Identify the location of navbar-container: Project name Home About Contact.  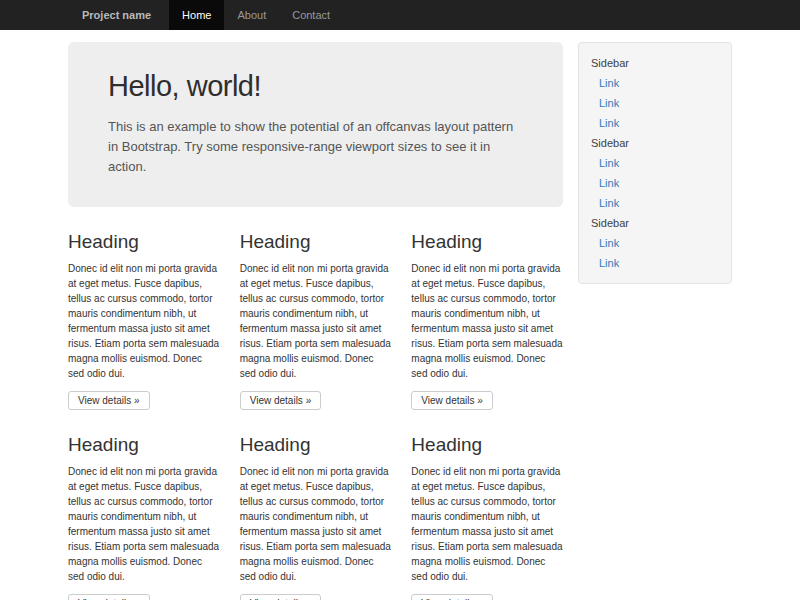
(400, 15).